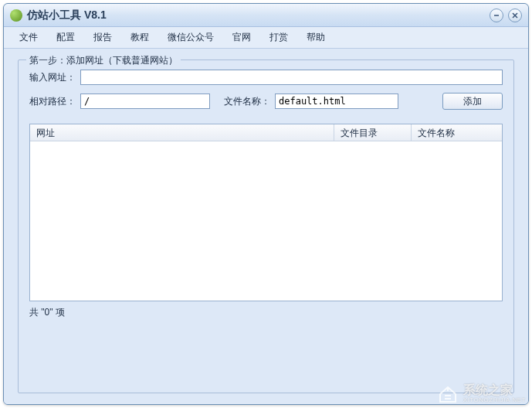  Describe the element at coordinates (57, 312) in the screenshot. I see `status-suffix: " 项` at that location.